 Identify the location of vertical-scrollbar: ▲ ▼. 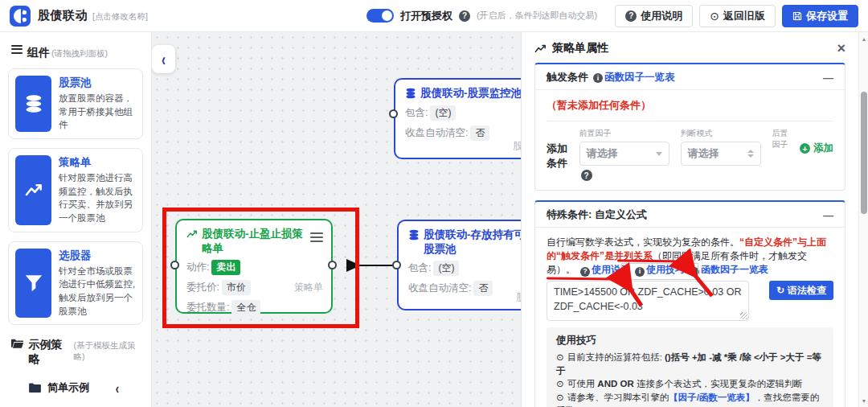
(863, 220).